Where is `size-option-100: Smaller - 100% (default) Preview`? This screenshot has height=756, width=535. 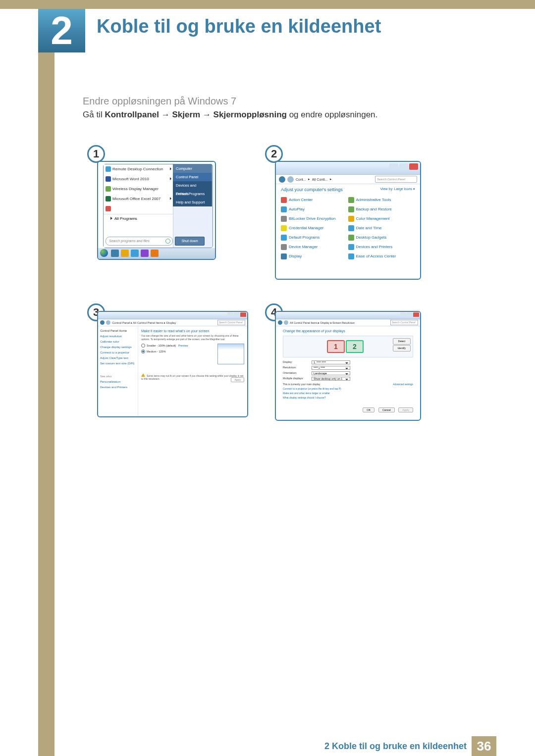 size-option-100: Smaller - 100% (default) Preview is located at coordinates (178, 346).